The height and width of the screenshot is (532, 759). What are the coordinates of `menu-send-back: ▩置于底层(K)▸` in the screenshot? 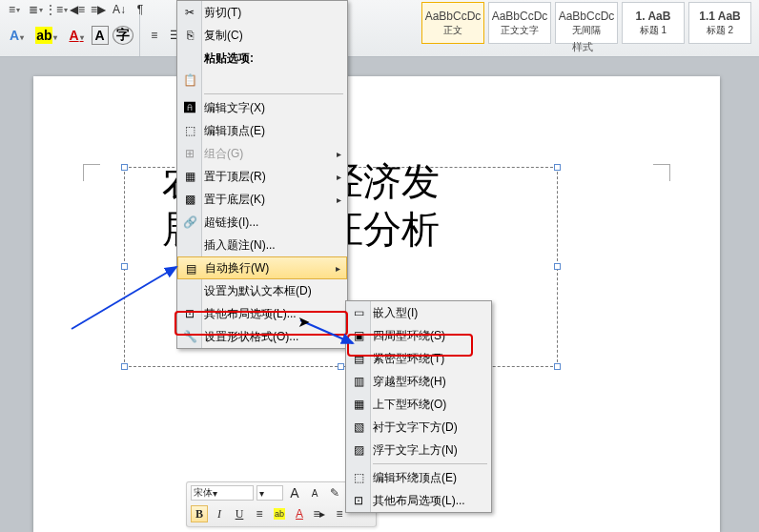 It's located at (262, 199).